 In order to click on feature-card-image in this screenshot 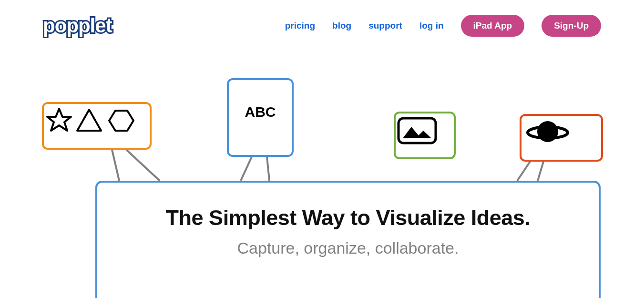, I will do `click(425, 135)`.